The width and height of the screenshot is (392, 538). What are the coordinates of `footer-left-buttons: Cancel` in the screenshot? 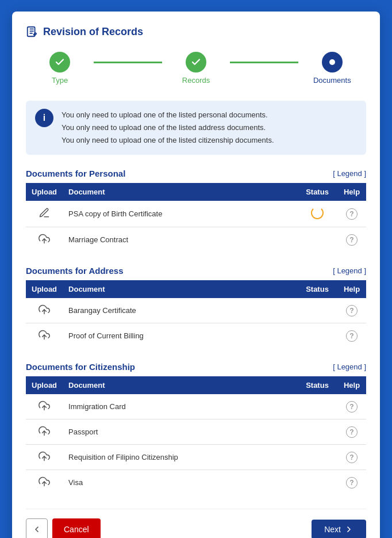 It's located at (63, 528).